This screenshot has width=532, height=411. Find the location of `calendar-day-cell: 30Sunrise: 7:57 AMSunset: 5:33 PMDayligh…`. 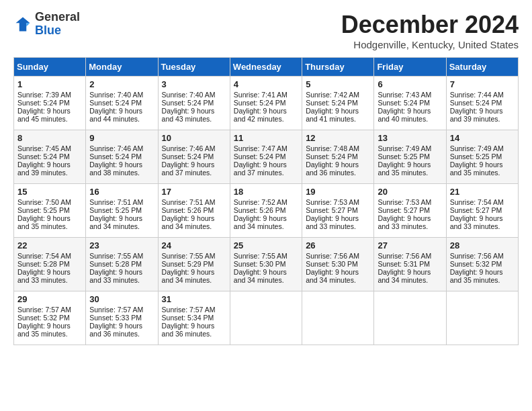

calendar-day-cell: 30Sunrise: 7:57 AMSunset: 5:33 PMDayligh… is located at coordinates (122, 318).